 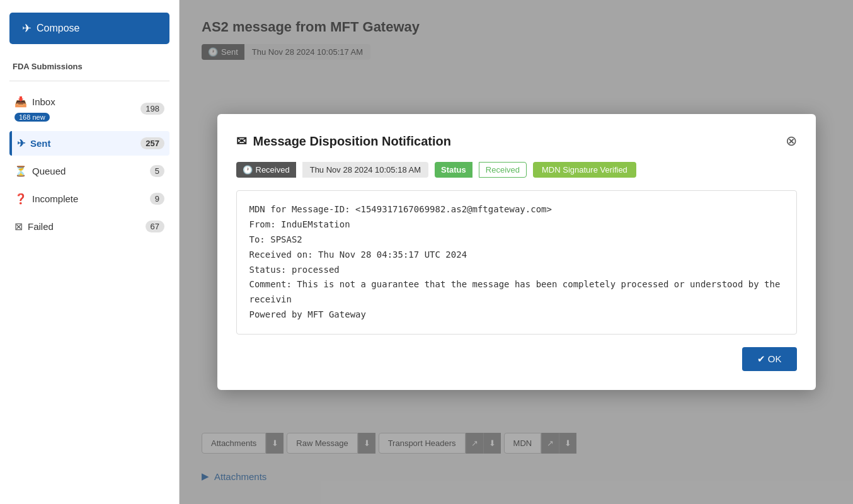 What do you see at coordinates (517, 210) in the screenshot?
I see `mdn-line-1: MDN for Message-ID: <1549317167069982.as…` at bounding box center [517, 210].